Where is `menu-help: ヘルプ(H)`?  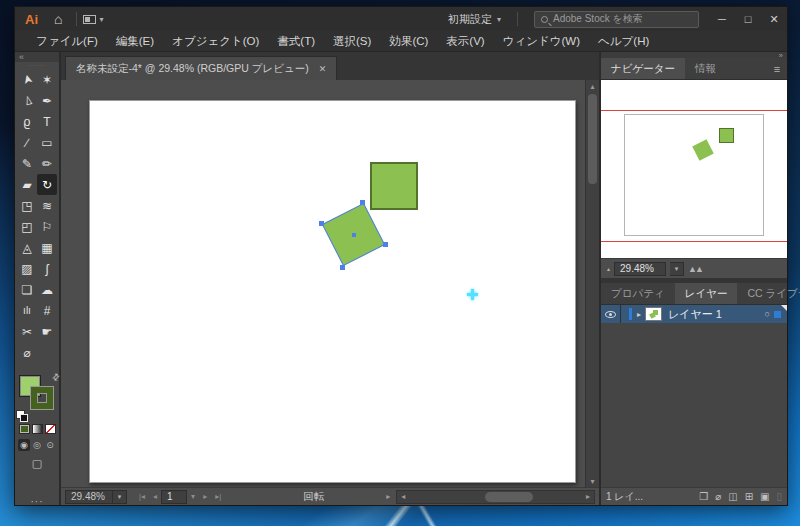
menu-help: ヘルプ(H) is located at coordinates (624, 42).